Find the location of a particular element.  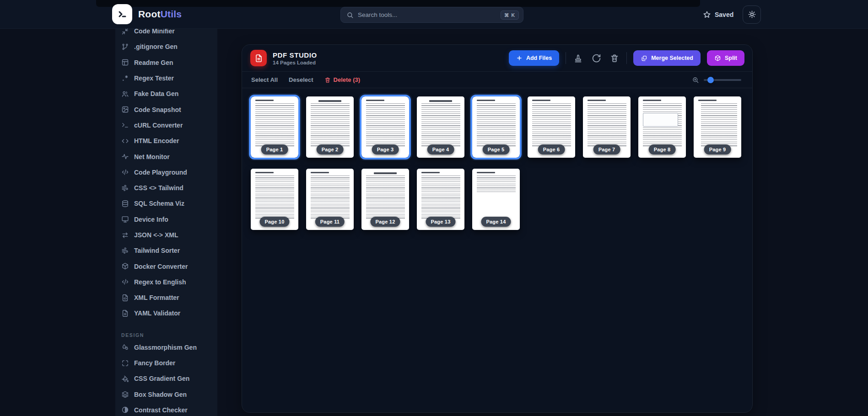

plus-icon is located at coordinates (519, 58).